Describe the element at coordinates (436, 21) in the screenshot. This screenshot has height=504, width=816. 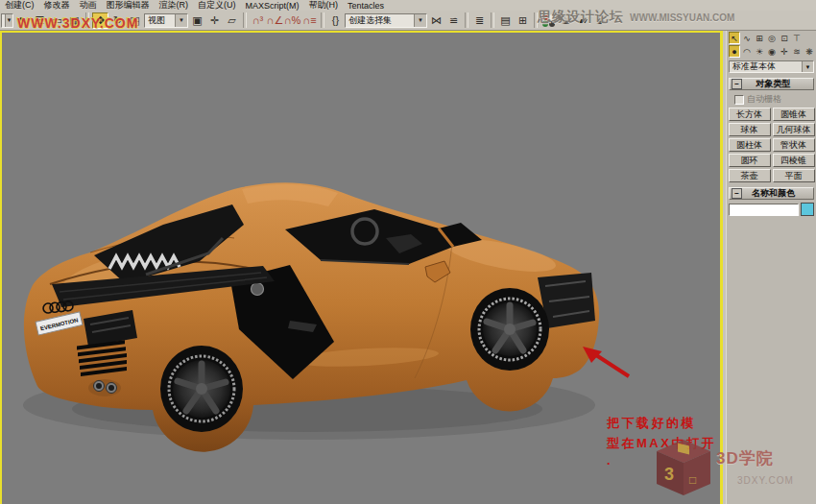
I see `mirror-icon: ⋈` at that location.